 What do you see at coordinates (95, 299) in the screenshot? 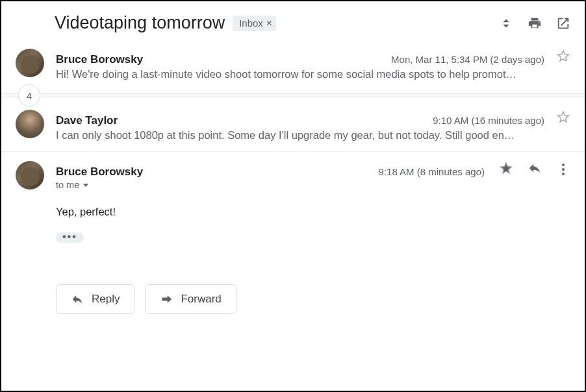
I see `reply-button: Reply` at bounding box center [95, 299].